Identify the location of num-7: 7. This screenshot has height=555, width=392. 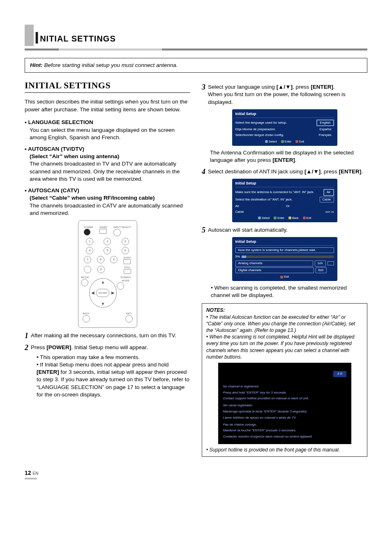
(88, 260).